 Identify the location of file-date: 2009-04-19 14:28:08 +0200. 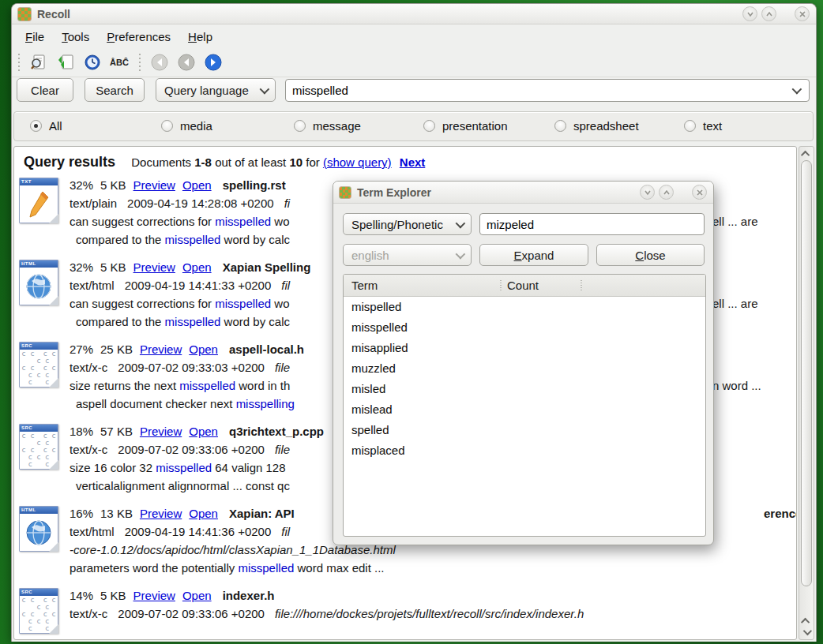
(201, 204).